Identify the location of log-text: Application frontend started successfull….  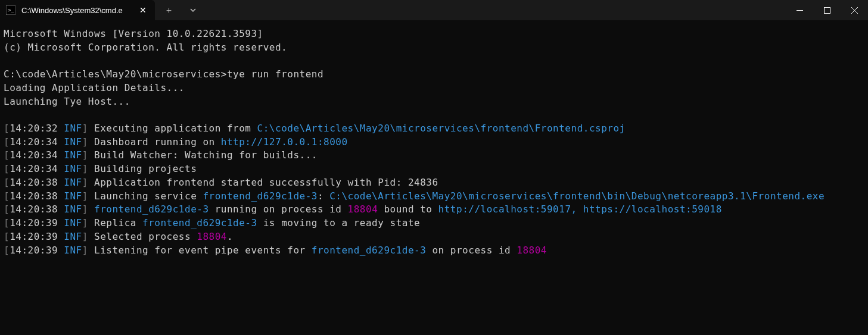
(266, 182).